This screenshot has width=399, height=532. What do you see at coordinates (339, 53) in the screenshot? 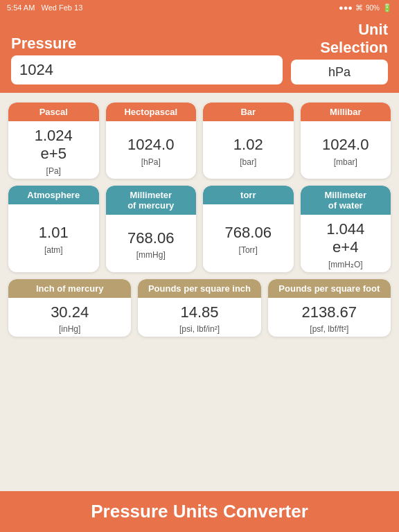
I see `unit-select-group: Unit Selection Pa hPa bar mbar atm mmHg …` at bounding box center [339, 53].